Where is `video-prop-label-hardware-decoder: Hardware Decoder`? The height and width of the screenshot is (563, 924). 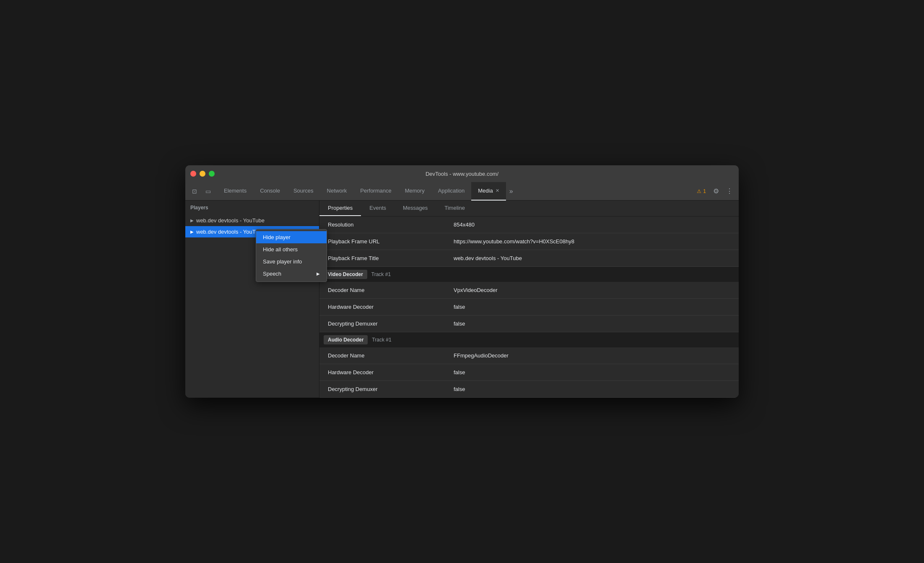 video-prop-label-hardware-decoder: Hardware Decoder is located at coordinates (382, 307).